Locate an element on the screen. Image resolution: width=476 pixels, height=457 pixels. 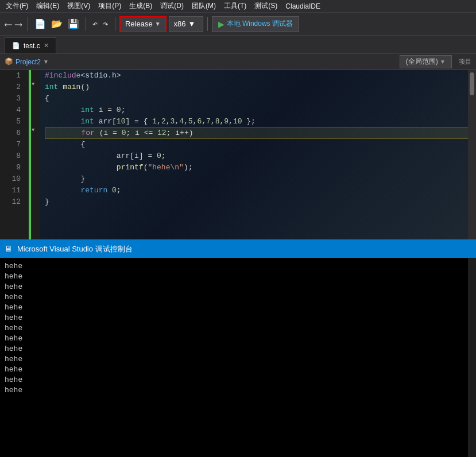
code-line-5: int arr[10] = { 1,2,3,4,5,6,7,8,9,10 }; is located at coordinates (258, 122).